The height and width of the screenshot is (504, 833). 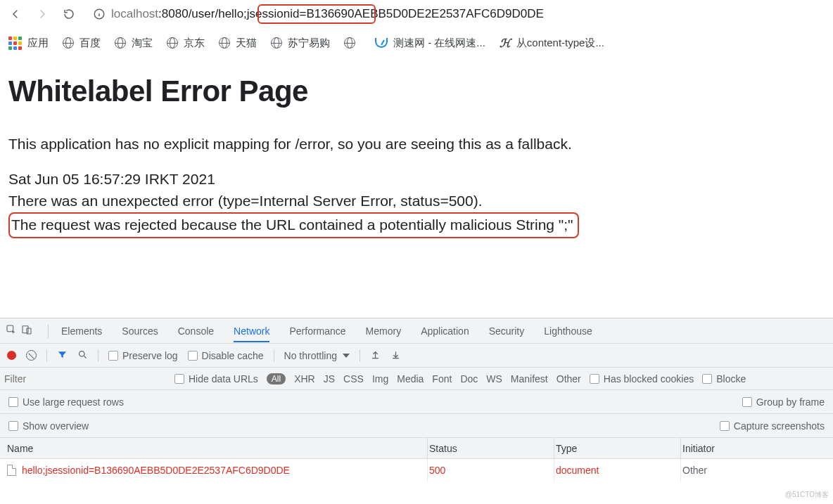 I want to click on tab-security: Security, so click(x=507, y=331).